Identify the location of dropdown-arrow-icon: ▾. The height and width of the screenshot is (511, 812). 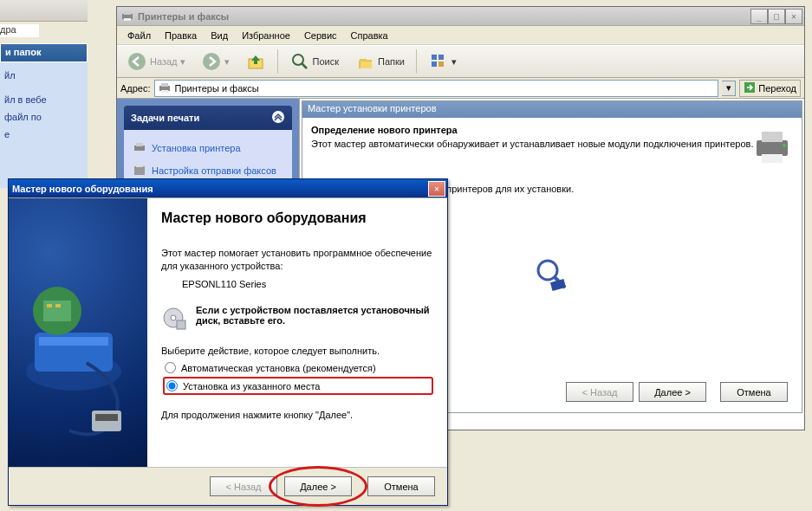
(183, 62).